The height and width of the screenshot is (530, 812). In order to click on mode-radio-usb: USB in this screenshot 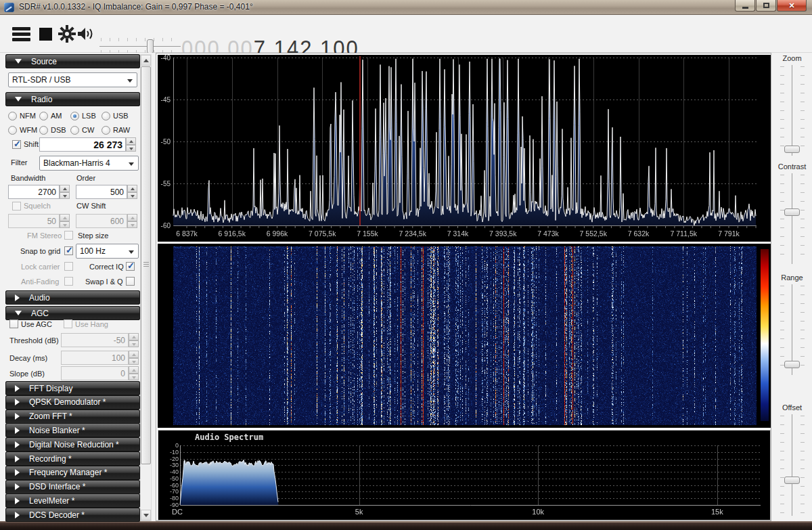, I will do `click(117, 116)`.